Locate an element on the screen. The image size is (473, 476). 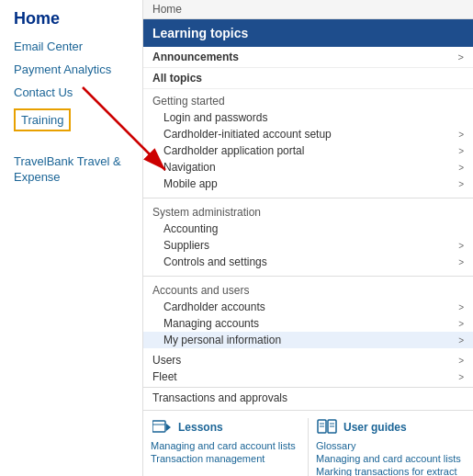
lessons-panel-header: Lessons is located at coordinates (226, 427).